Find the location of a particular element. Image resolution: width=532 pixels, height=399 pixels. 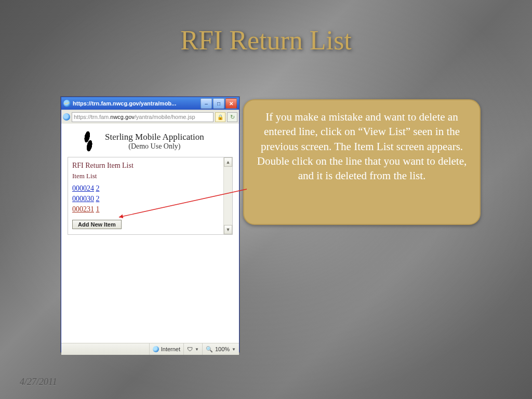

status-bar: Internet 🛡▼ 🔍100%▼ is located at coordinates (150, 349).